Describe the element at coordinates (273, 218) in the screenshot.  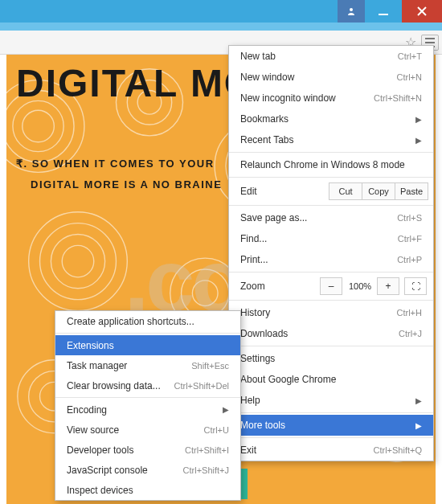
I see `menu-label: Save page as...` at that location.